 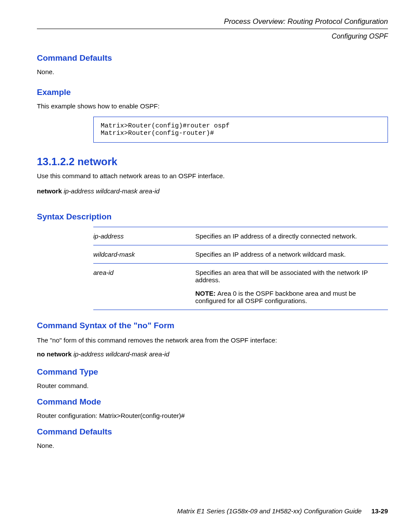 What do you see at coordinates (213, 23) in the screenshot?
I see `header-process-overview: Process Overview: Routing Protocol Confi…` at bounding box center [213, 23].